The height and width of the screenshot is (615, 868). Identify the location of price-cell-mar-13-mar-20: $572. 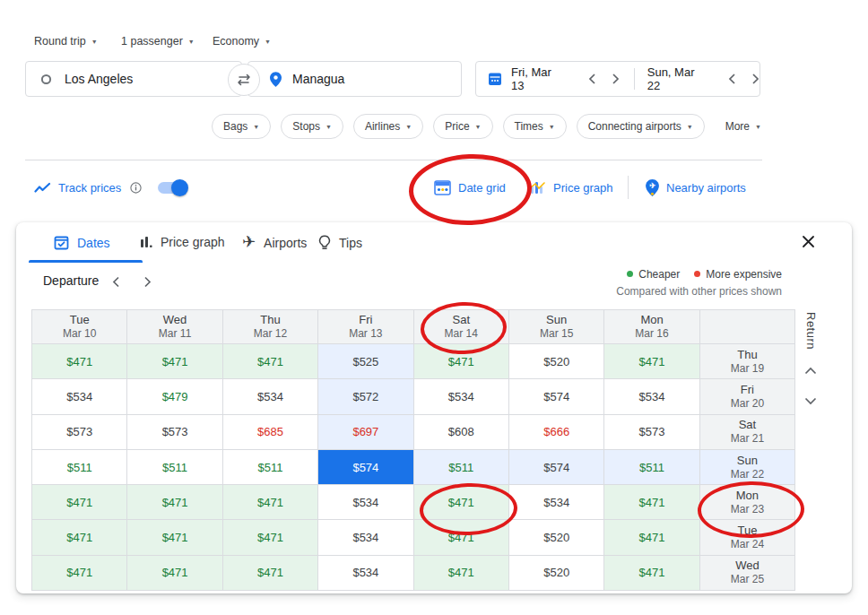
(366, 396).